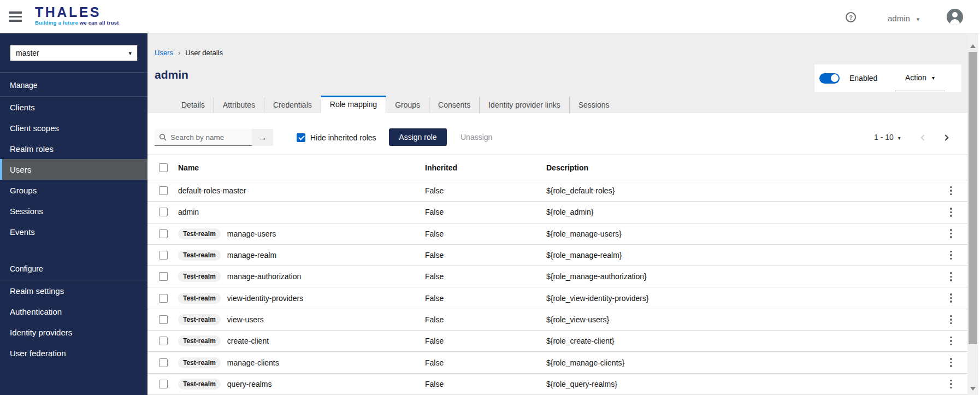 The width and height of the screenshot is (980, 395). Describe the element at coordinates (74, 332) in the screenshot. I see `sidebar-item-identity-providers: Identity providers` at that location.